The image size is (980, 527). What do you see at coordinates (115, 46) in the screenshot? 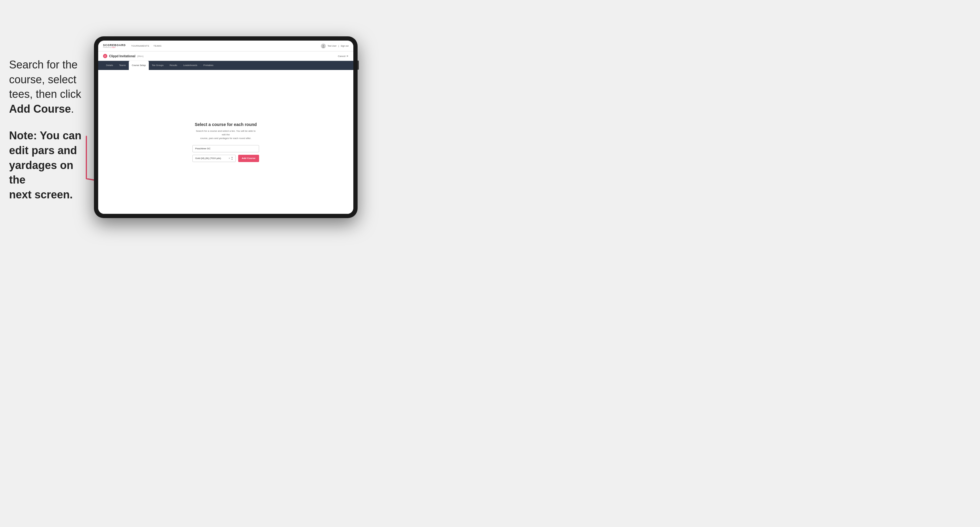
I see `logo: SCOREBOARD Powered by clippd` at bounding box center [115, 46].